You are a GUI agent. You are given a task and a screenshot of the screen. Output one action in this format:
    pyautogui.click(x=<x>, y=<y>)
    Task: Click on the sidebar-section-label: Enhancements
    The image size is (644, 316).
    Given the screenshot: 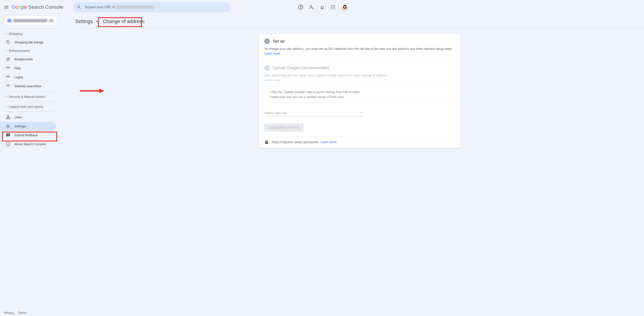 What is the action you would take?
    pyautogui.click(x=20, y=51)
    